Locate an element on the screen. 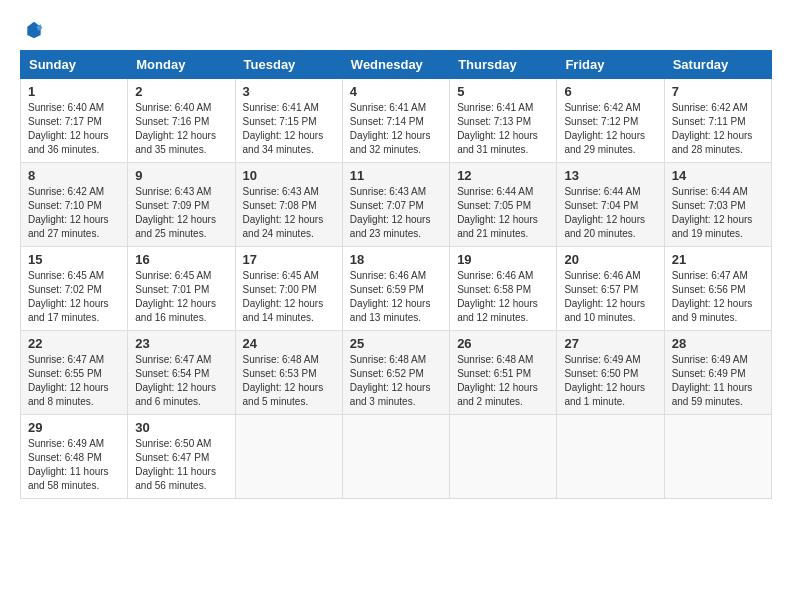 This screenshot has width=792, height=612. day-number: 1 is located at coordinates (74, 92).